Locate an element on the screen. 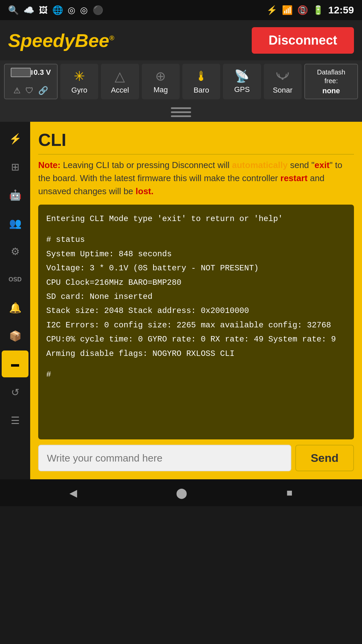 Image resolution: width=362 pixels, height=644 pixels. sensor-baro-button: 🌡 Baro is located at coordinates (201, 82).